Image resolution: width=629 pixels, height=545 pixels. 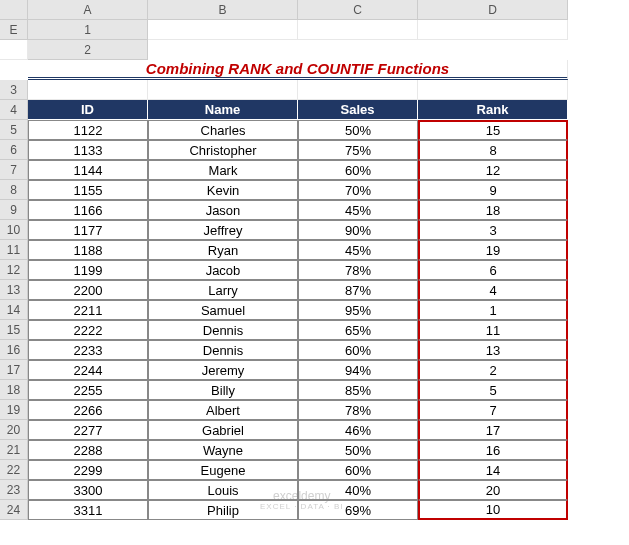 What do you see at coordinates (14, 110) in the screenshot?
I see `row-header-4: 4` at bounding box center [14, 110].